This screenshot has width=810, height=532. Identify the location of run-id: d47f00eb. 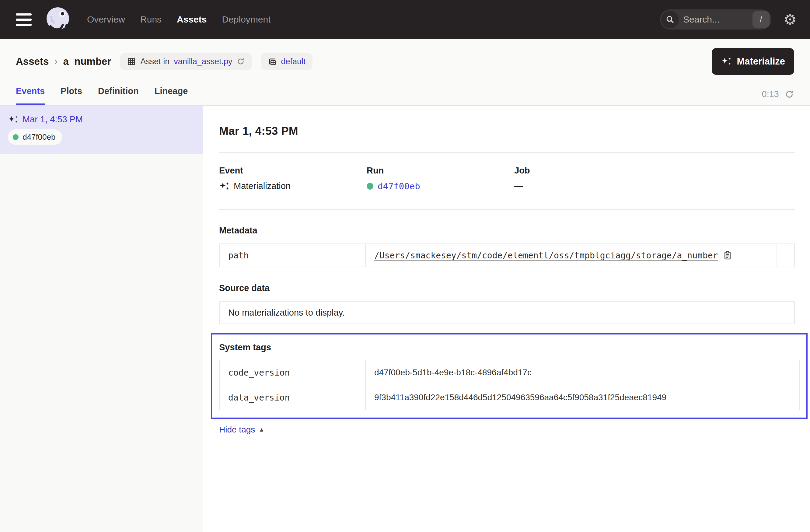
(39, 137).